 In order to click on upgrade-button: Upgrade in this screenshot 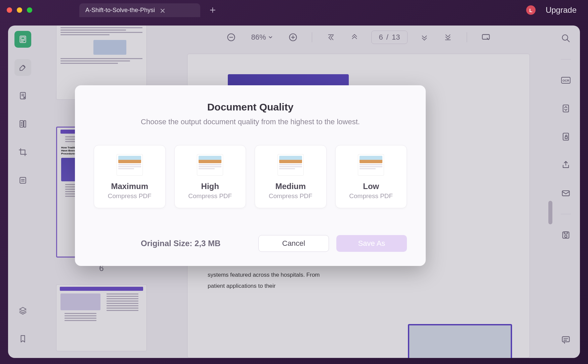, I will do `click(561, 10)`.